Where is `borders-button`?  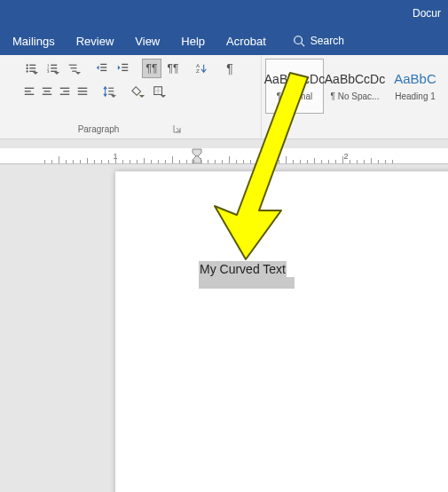
borders-button is located at coordinates (159, 91).